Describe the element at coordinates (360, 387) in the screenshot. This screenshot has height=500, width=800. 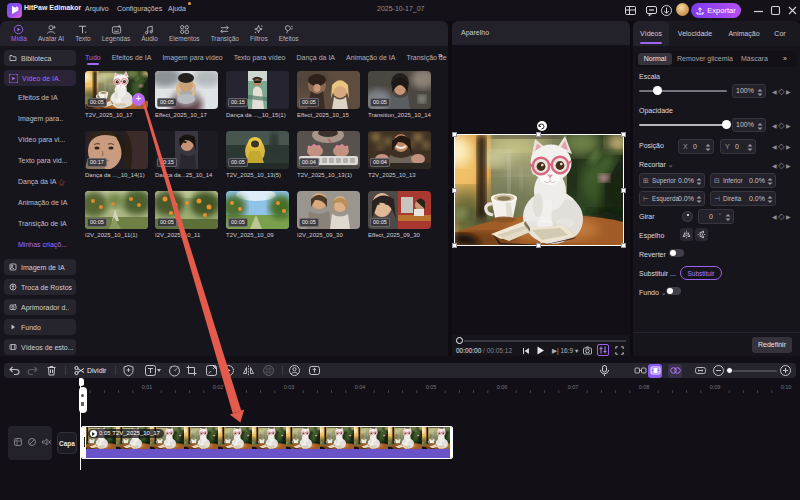
I see `svg-text: 0:04` at that location.